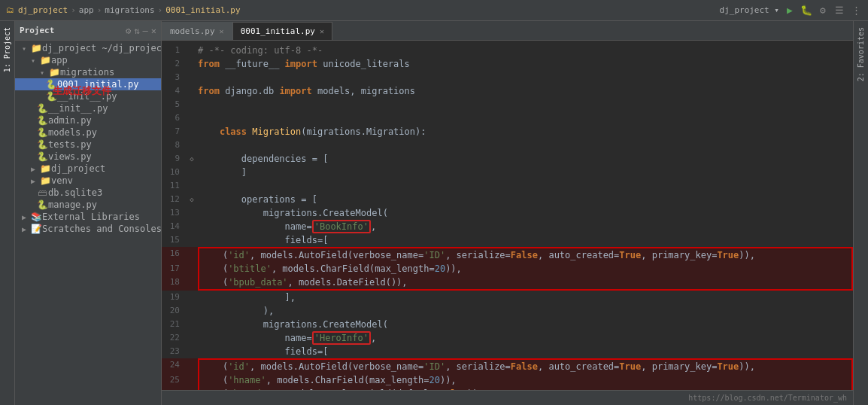  I want to click on app-folder-icon: 📁, so click(45, 60).